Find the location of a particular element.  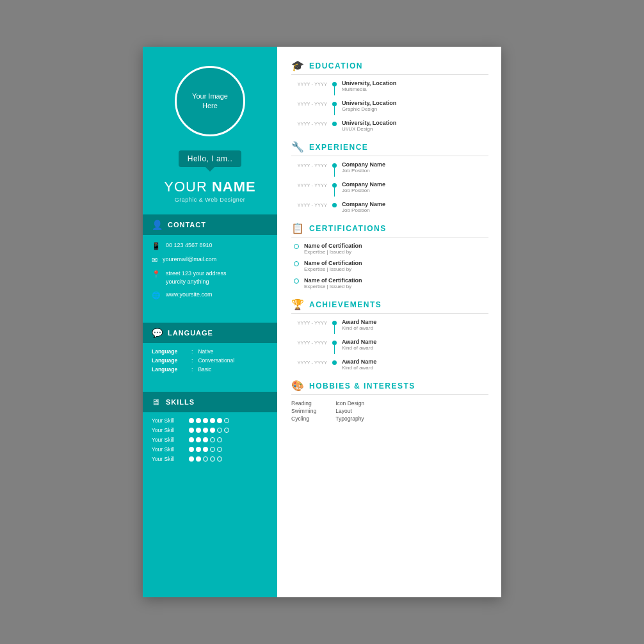

timeline-item: YYYY - YYYYUniversity, LocationUI/UX Des… is located at coordinates (391, 125).